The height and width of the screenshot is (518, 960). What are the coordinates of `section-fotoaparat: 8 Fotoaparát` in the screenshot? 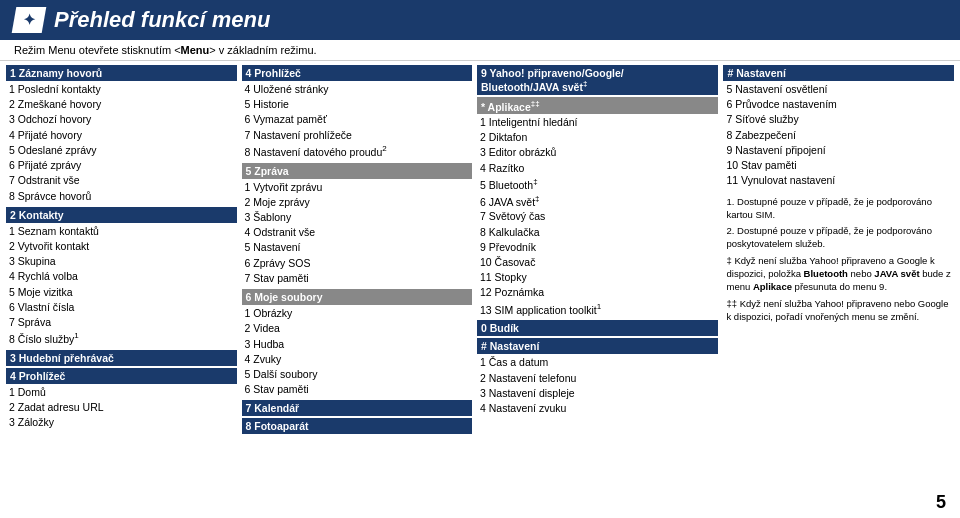 It's located at (358, 426).